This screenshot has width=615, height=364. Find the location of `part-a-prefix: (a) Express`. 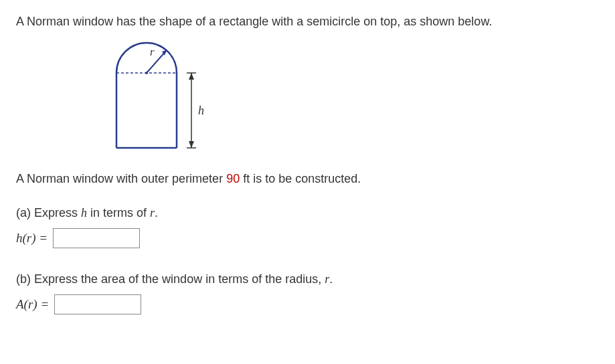

part-a-prefix: (a) Express is located at coordinates (48, 213).